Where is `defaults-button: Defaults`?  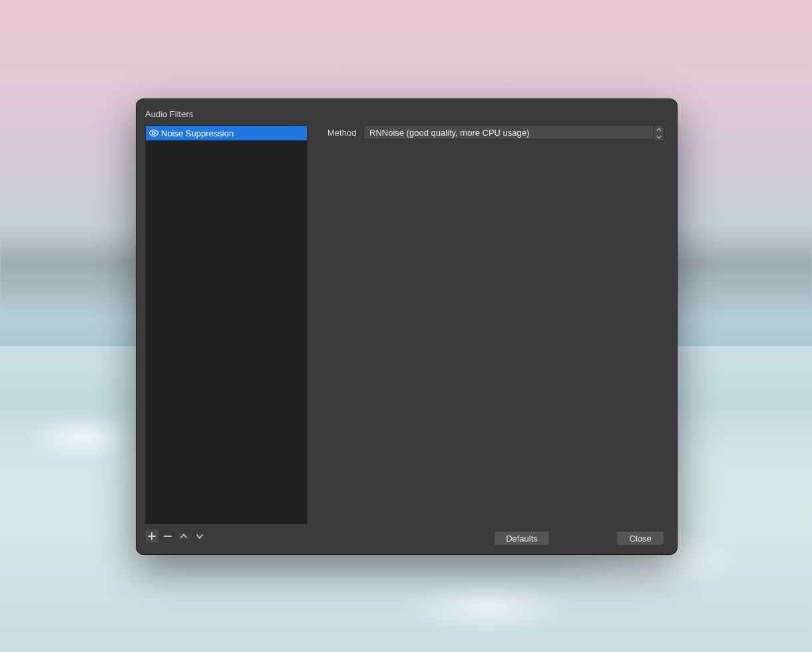 defaults-button: Defaults is located at coordinates (522, 538).